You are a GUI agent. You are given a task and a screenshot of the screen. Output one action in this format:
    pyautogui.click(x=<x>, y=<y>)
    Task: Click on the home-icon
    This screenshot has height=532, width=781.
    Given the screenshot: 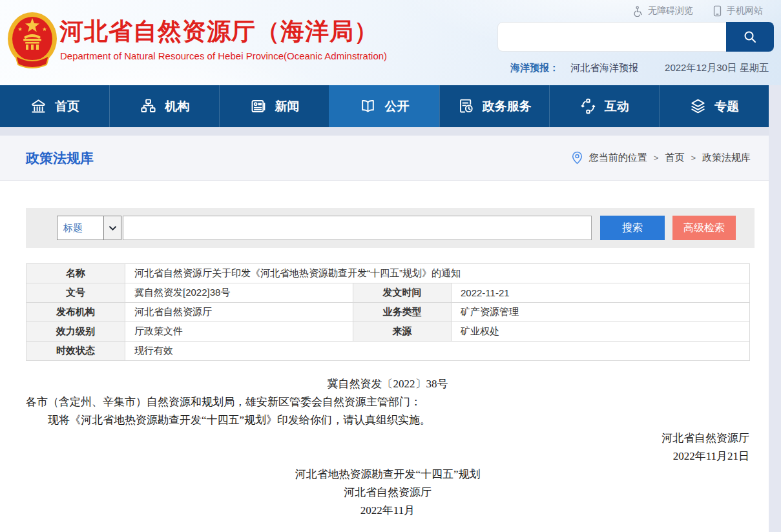 What is the action you would take?
    pyautogui.click(x=39, y=106)
    